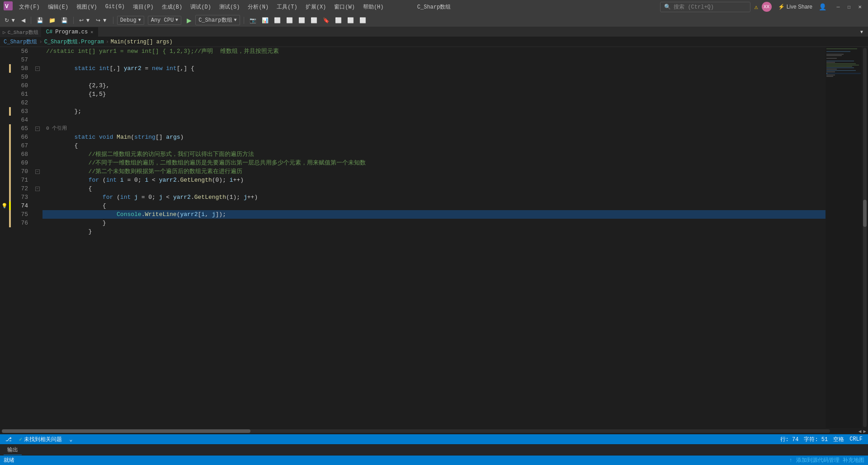 The image size is (868, 465). I want to click on toolbar-camera: 📷, so click(253, 20).